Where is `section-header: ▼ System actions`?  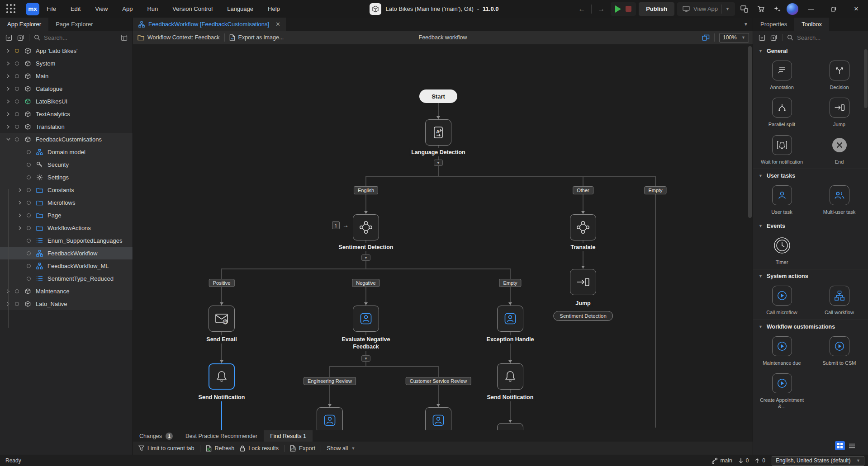
section-header: ▼ System actions is located at coordinates (811, 275).